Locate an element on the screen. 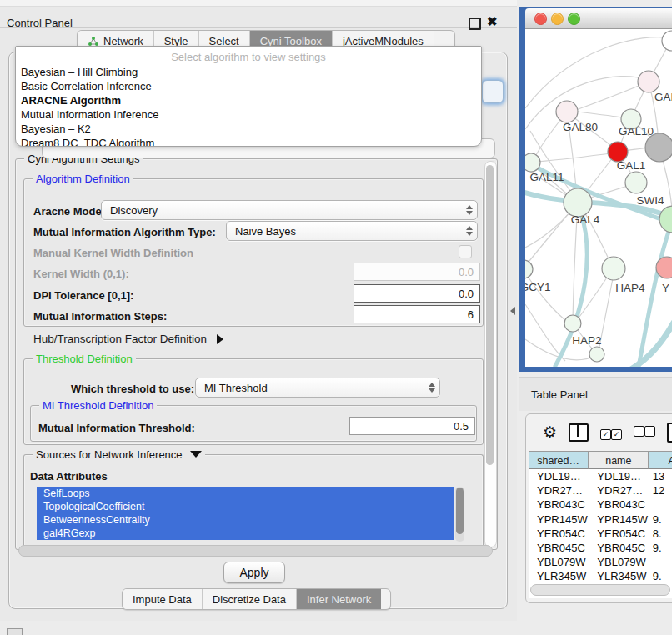 This screenshot has width=672, height=635. manual-kernel-checkbox is located at coordinates (465, 252).